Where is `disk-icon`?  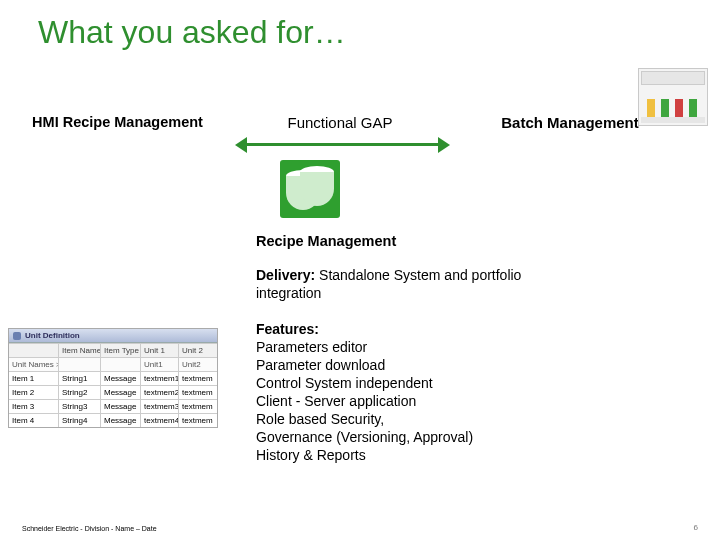
disk-icon is located at coordinates (317, 186).